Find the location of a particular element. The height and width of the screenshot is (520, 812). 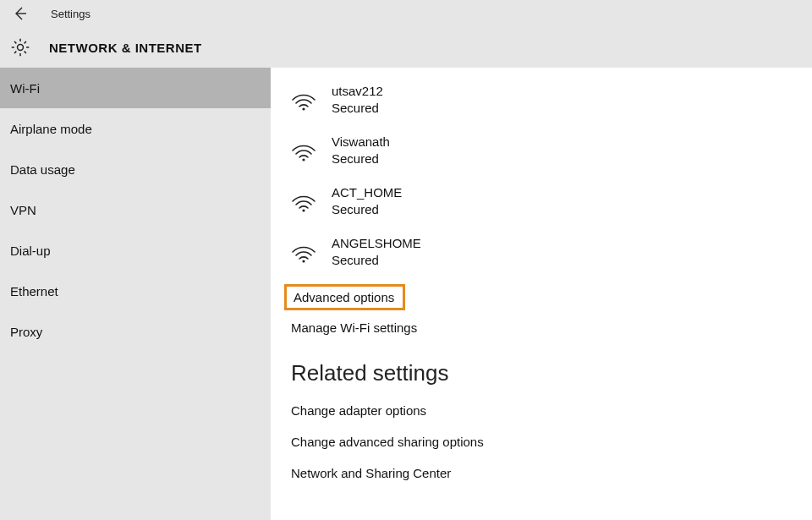

network-sharing-center-link: Network and Sharing Center is located at coordinates (551, 473).